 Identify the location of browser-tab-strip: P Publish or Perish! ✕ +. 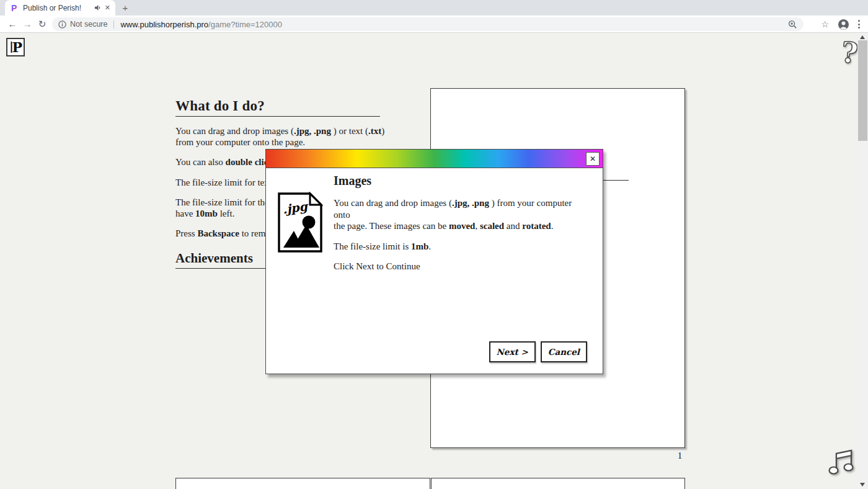
(434, 7).